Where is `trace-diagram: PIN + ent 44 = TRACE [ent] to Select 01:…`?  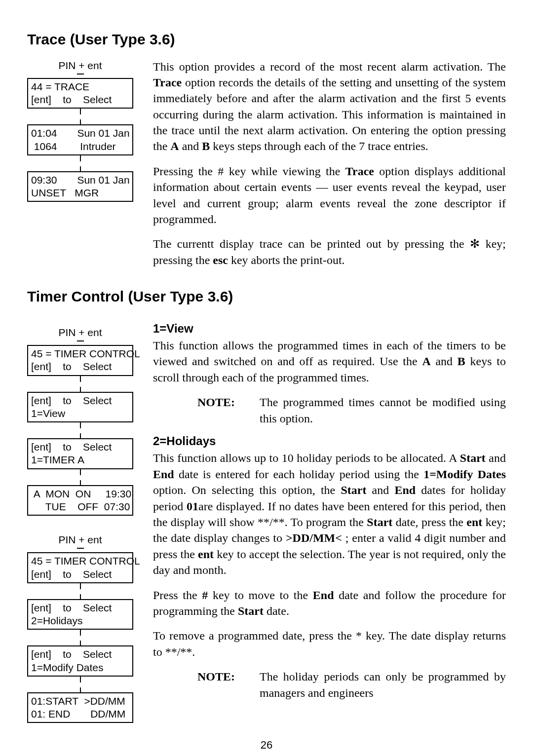
trace-diagram: PIN + ent 44 = TRACE [ent] to Select 01:… is located at coordinates (80, 130).